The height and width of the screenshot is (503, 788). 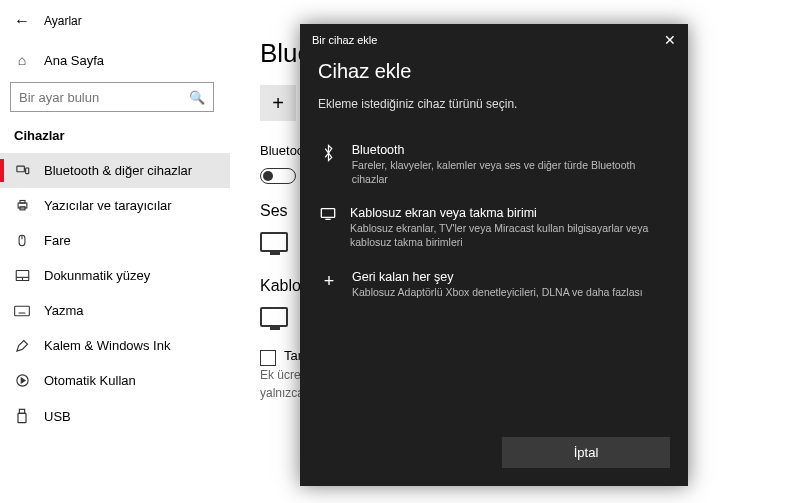 I want to click on sidebar-item-usb: USB, so click(x=115, y=416).